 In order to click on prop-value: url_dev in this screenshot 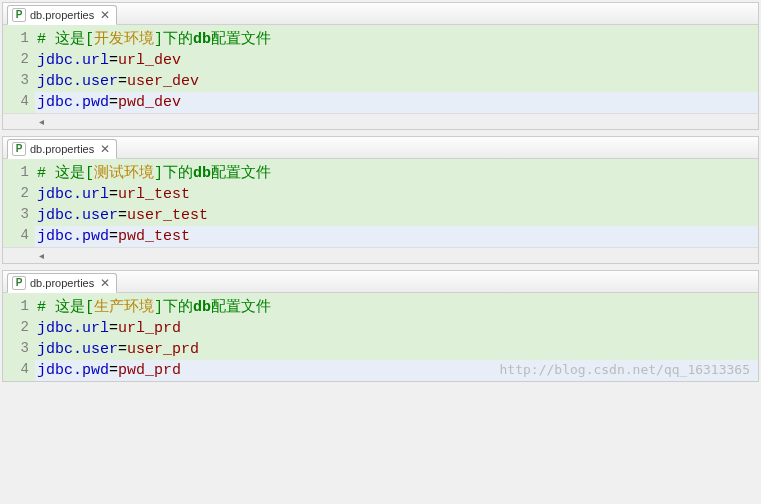, I will do `click(150, 60)`.